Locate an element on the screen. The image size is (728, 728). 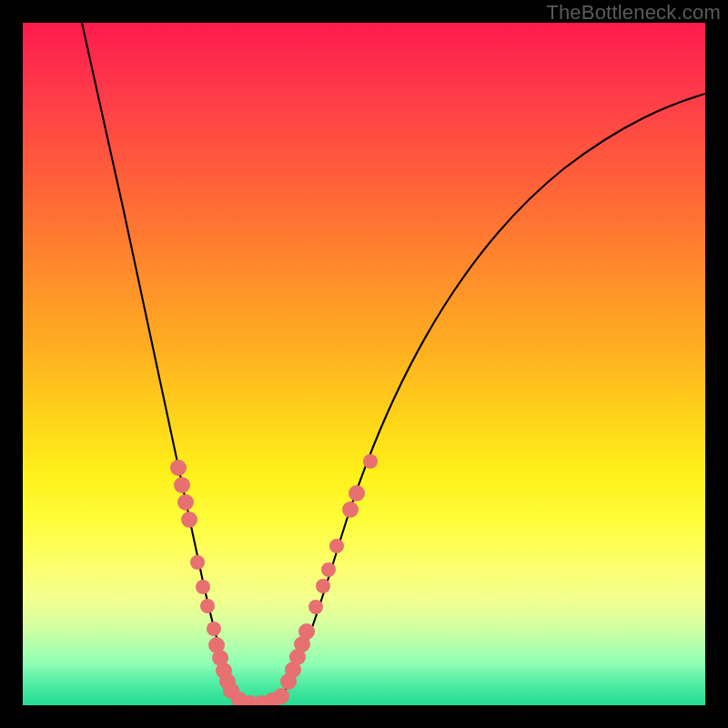
watermark-text: TheBottleneck.com is located at coordinates (633, 13).